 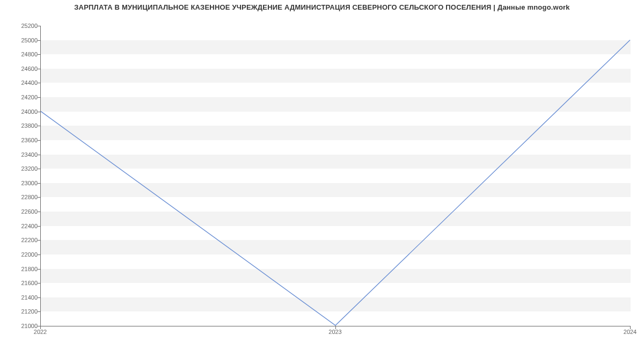 What do you see at coordinates (21, 283) in the screenshot?
I see `y-tick-label: 21600` at bounding box center [21, 283].